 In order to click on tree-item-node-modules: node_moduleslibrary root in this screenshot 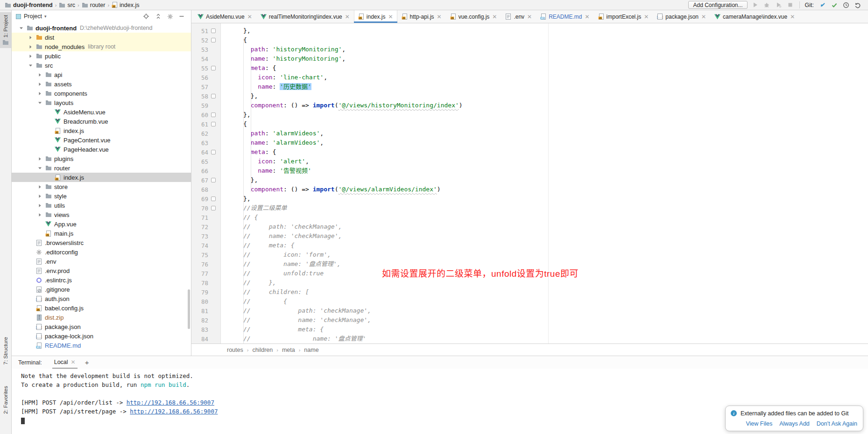, I will do `click(101, 47)`.